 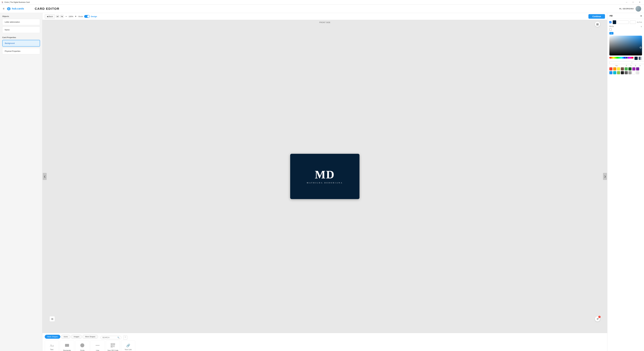 I want to click on right-panel: Fill ∨ 051F37 100 ALPHA Fill Gr ∨, so click(x=626, y=182).